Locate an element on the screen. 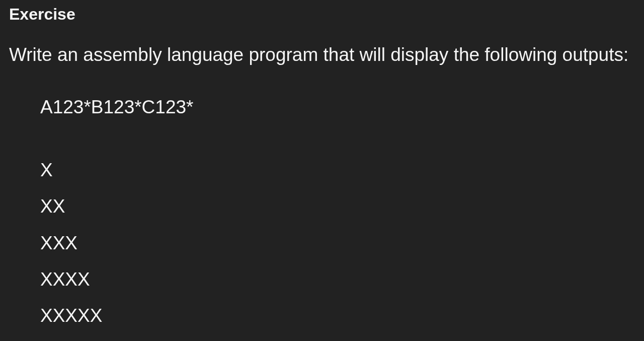  output-line-2: X is located at coordinates (338, 170).